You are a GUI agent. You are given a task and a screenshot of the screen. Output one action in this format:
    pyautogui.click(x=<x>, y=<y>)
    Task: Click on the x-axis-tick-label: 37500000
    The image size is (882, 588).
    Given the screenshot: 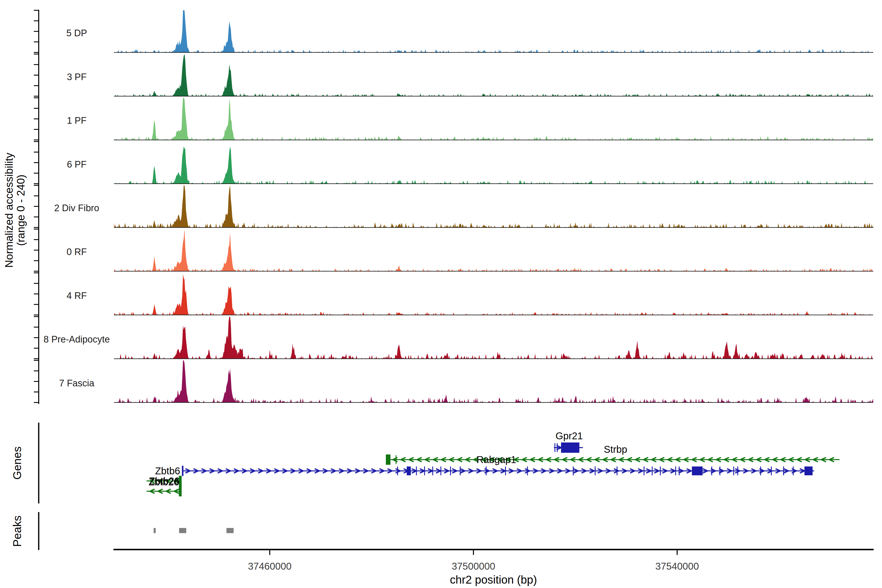 What is the action you would take?
    pyautogui.click(x=473, y=566)
    